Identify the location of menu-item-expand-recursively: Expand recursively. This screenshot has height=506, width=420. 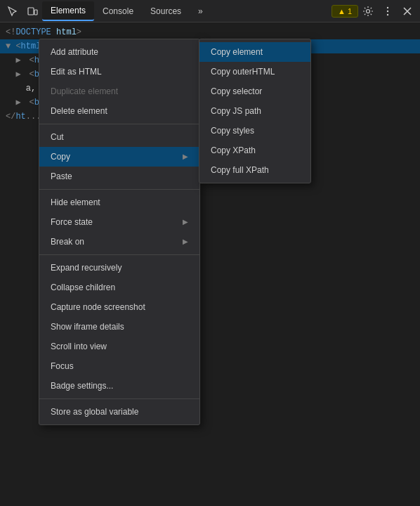
(119, 268).